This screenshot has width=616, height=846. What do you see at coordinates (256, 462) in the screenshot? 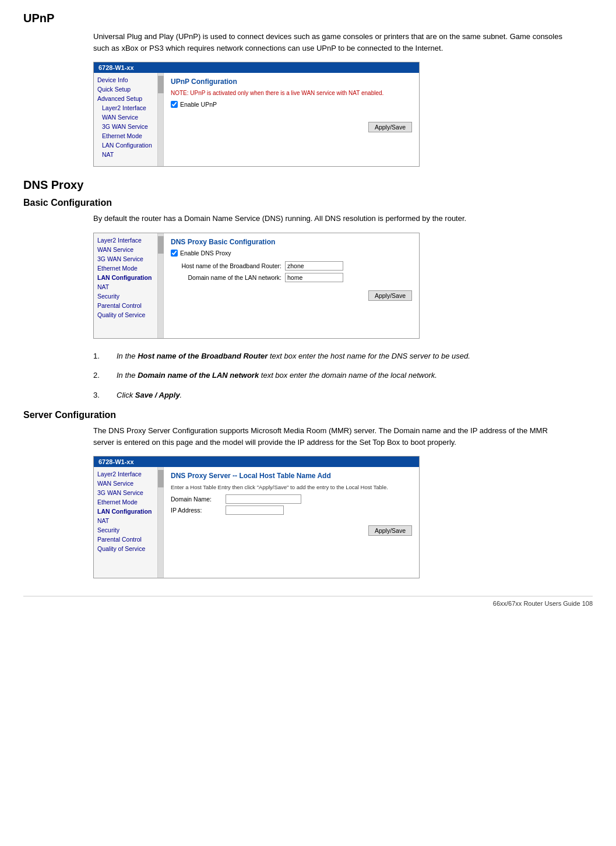
I see `dns-server-titlebar: 6728-W1-xx` at bounding box center [256, 462].